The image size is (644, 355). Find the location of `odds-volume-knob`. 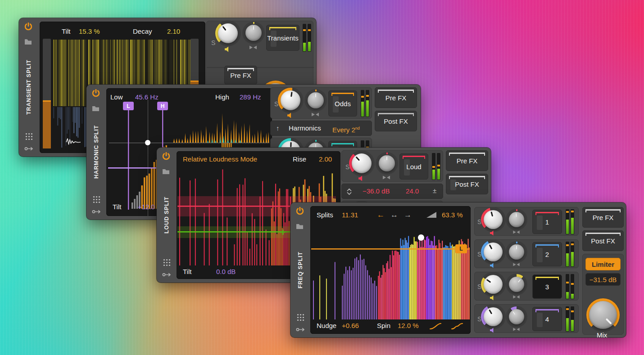

odds-volume-knob is located at coordinates (290, 100).